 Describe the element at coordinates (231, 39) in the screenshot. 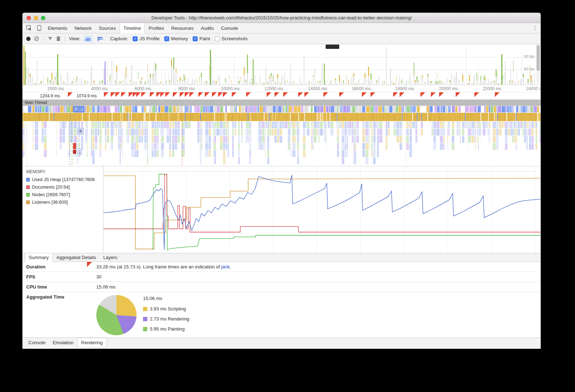

I see `capture-screenshots: Screenshots` at that location.